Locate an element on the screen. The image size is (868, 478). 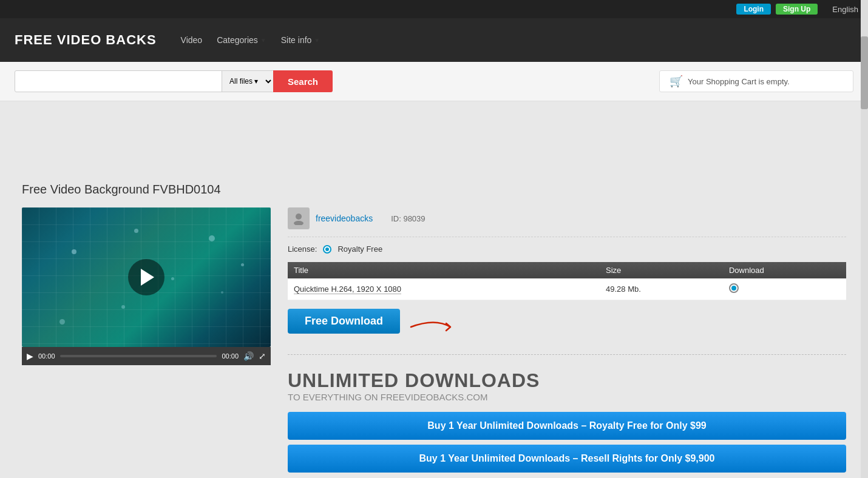
author-name: freevideobacks is located at coordinates (344, 218).